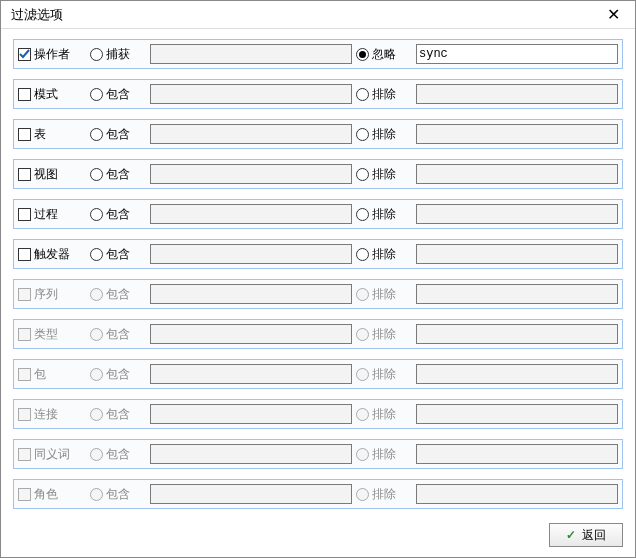  I want to click on row-name-label: 同义词, so click(52, 454).